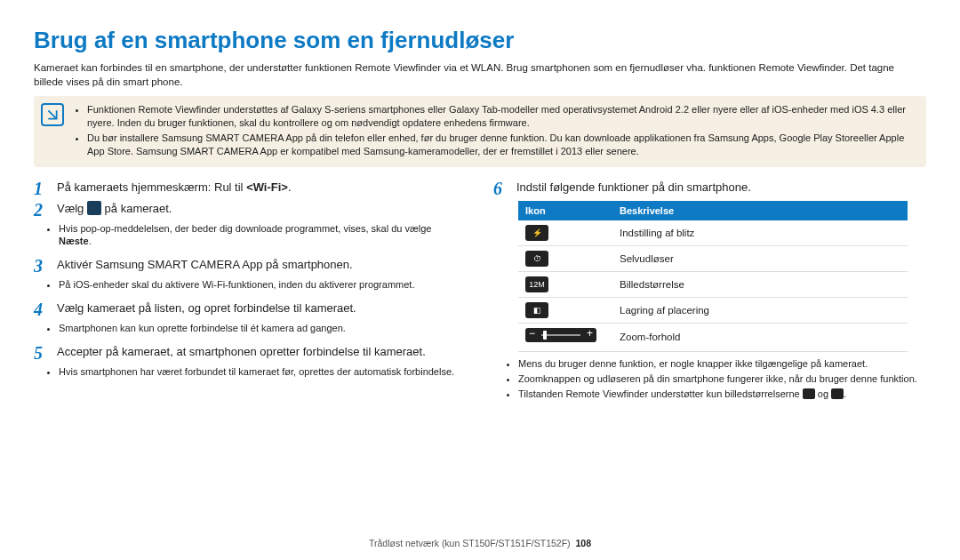 The width and height of the screenshot is (960, 560). Describe the element at coordinates (709, 379) in the screenshot. I see `post-notes: Mens du bruger denne funktion, er nogle …` at that location.